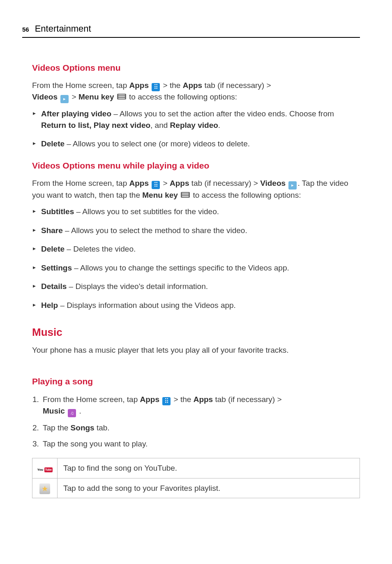 The width and height of the screenshot is (392, 564). Describe the element at coordinates (209, 469) in the screenshot. I see `table-cell: Tap to find the song on YouTube.` at that location.